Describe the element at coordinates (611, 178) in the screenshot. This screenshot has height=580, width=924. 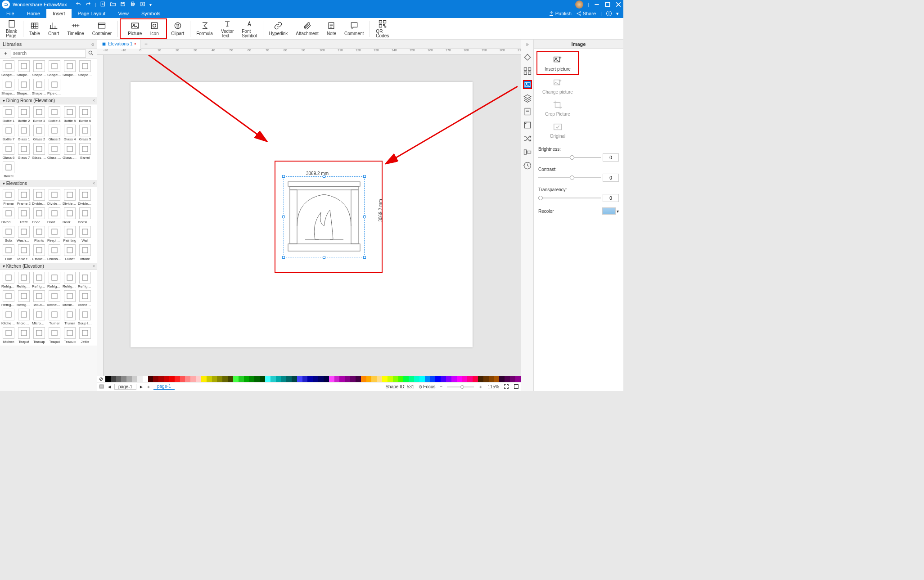
I see `contrast-input` at that location.